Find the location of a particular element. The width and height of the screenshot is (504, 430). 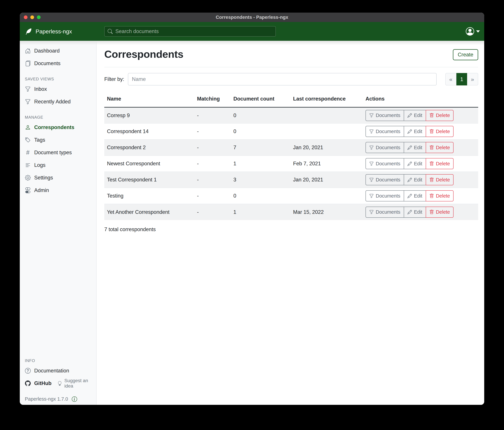

create-button: Create is located at coordinates (466, 55).